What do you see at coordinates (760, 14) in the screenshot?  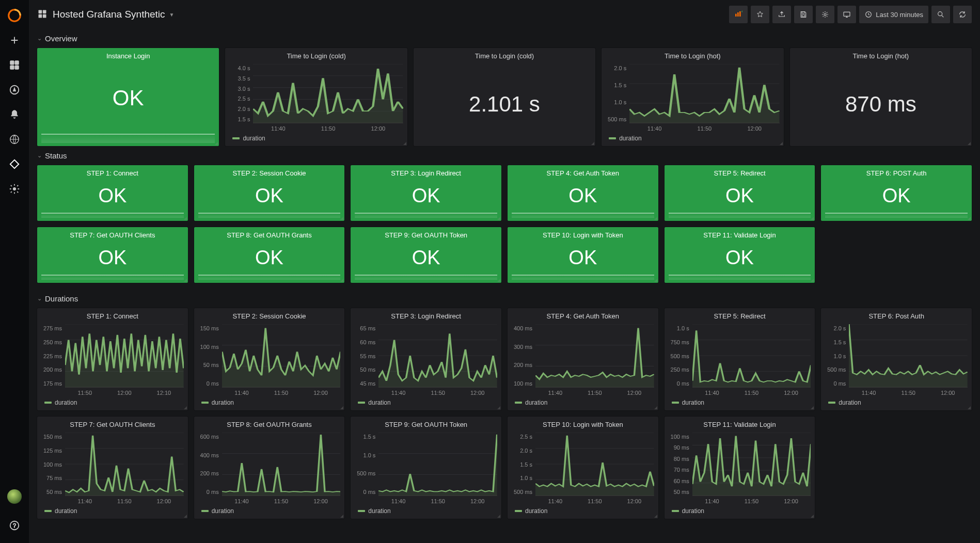 I see `star-button` at bounding box center [760, 14].